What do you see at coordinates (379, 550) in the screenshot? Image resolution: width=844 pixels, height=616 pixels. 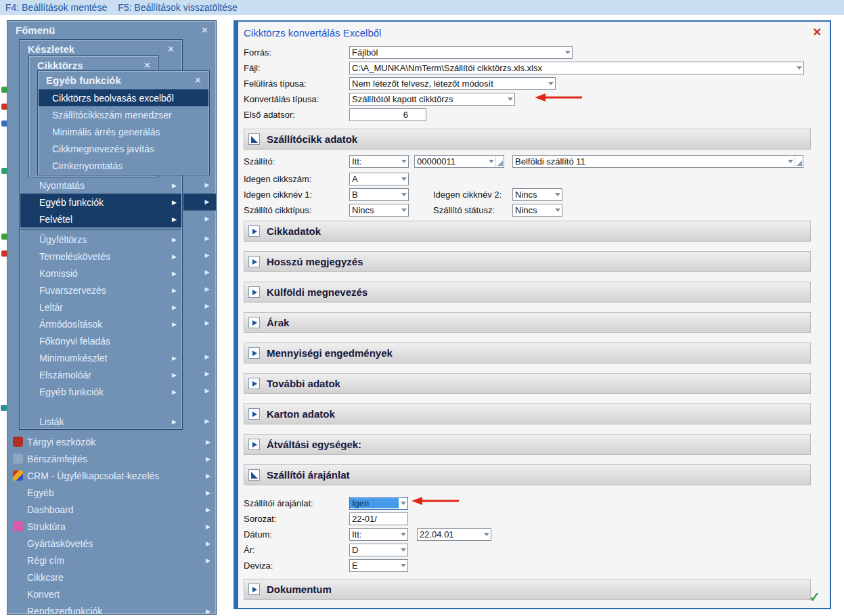 I see `ar-select: D` at bounding box center [379, 550].